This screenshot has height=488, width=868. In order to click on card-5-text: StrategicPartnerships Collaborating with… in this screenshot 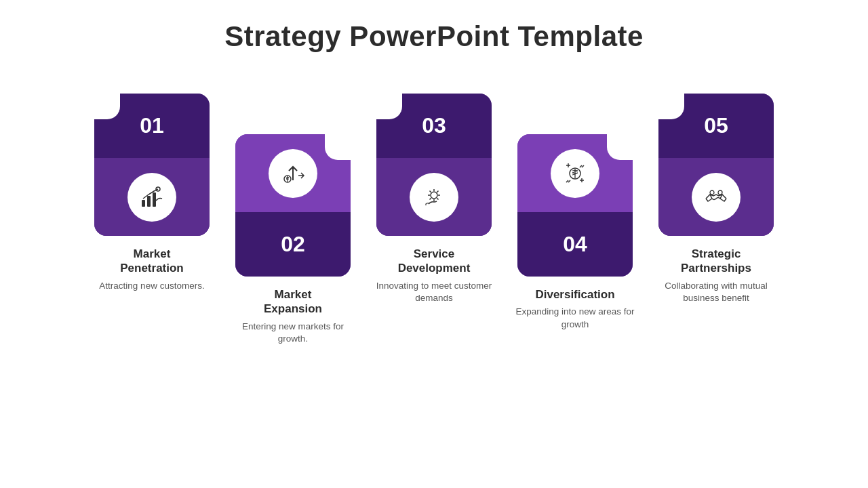, I will do `click(716, 276)`.